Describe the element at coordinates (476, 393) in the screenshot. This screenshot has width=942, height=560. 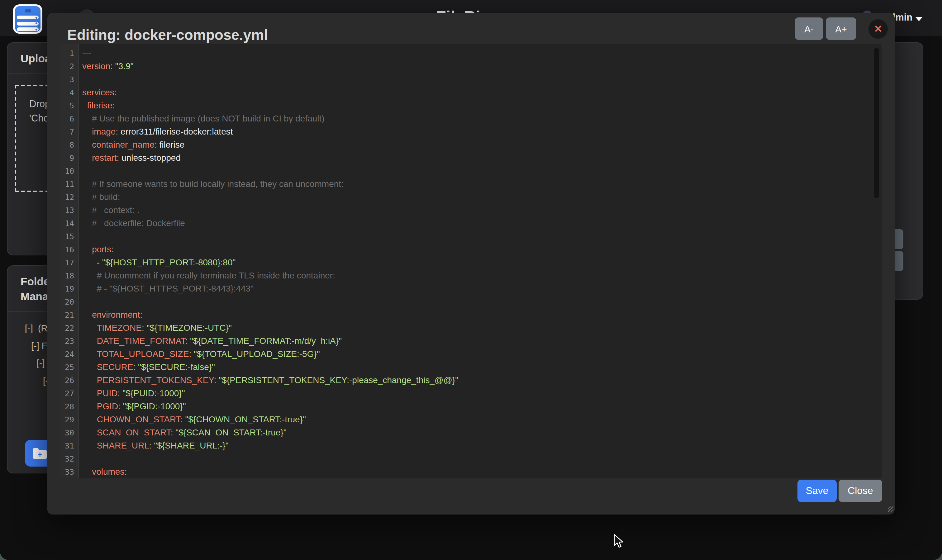
I see `code-line: PUID: "${PUID:-1000}"` at that location.